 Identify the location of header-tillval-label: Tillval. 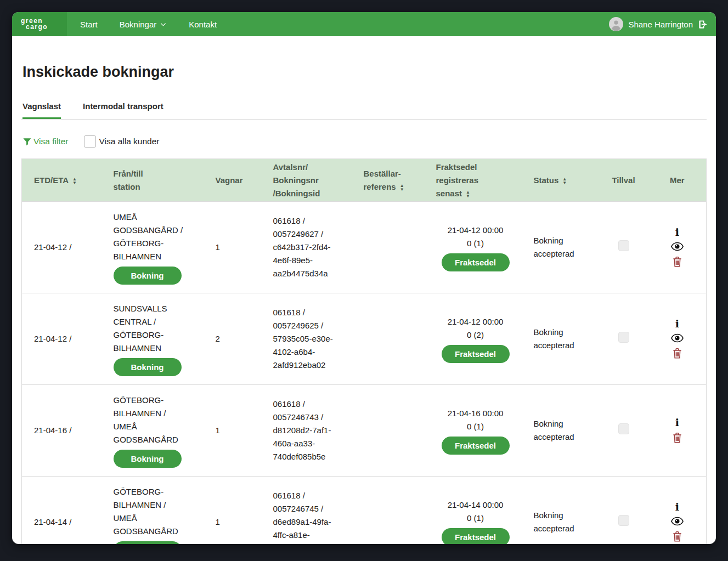
(623, 180).